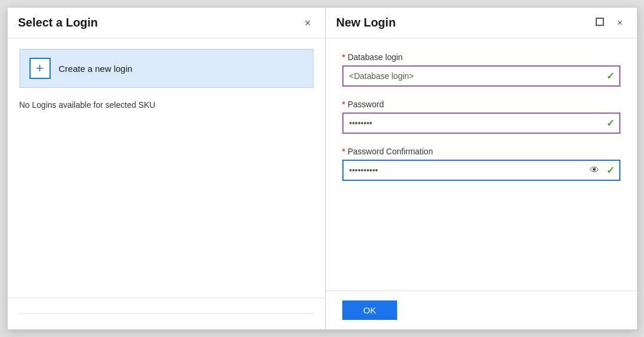 This screenshot has width=644, height=337. What do you see at coordinates (166, 68) in the screenshot?
I see `create-new-login-button: + Create a new login` at bounding box center [166, 68].